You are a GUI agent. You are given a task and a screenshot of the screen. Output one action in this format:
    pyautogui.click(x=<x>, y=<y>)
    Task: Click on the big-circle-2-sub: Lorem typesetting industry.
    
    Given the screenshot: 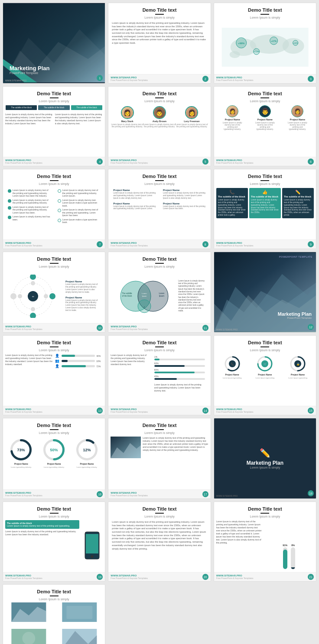 What is the action you would take?
    pyautogui.click(x=54, y=467)
    